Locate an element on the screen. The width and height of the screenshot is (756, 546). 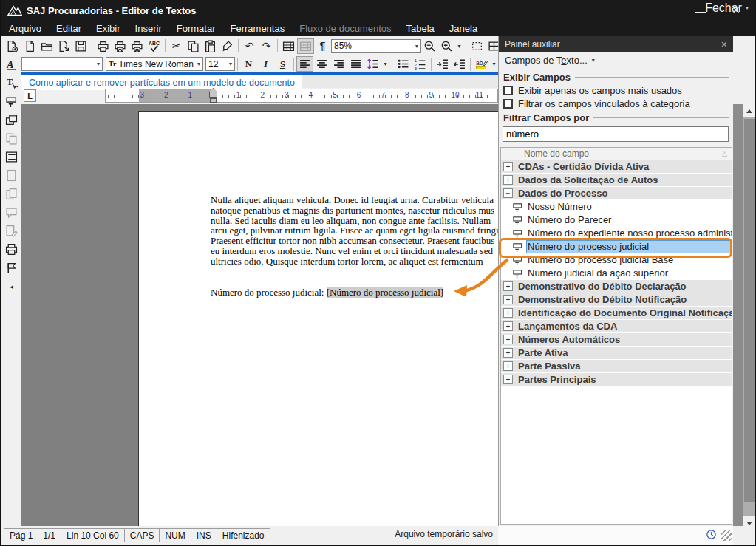
tree-row: + Parte Passiva is located at coordinates (616, 366).